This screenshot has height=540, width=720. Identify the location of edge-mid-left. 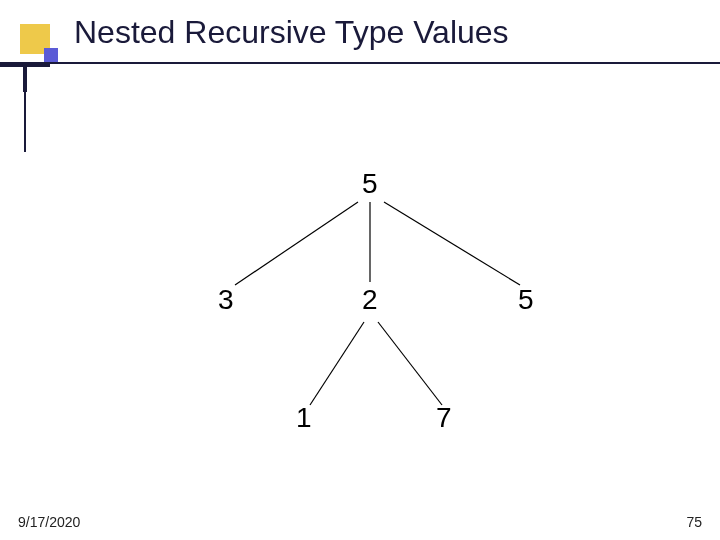
(337, 364).